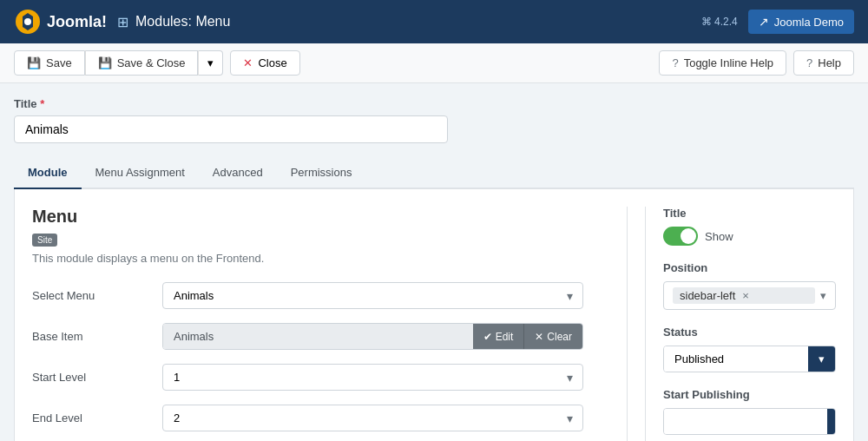 Image resolution: width=868 pixels, height=441 pixels. What do you see at coordinates (49, 63) in the screenshot?
I see `save-button: 💾 Save` at bounding box center [49, 63].